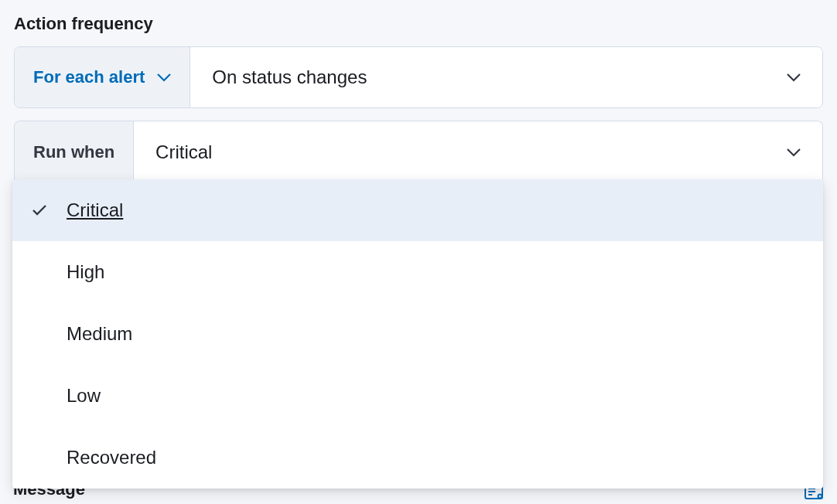 This screenshot has height=504, width=837. What do you see at coordinates (85, 272) in the screenshot?
I see `dropdown-option-label: High` at bounding box center [85, 272].